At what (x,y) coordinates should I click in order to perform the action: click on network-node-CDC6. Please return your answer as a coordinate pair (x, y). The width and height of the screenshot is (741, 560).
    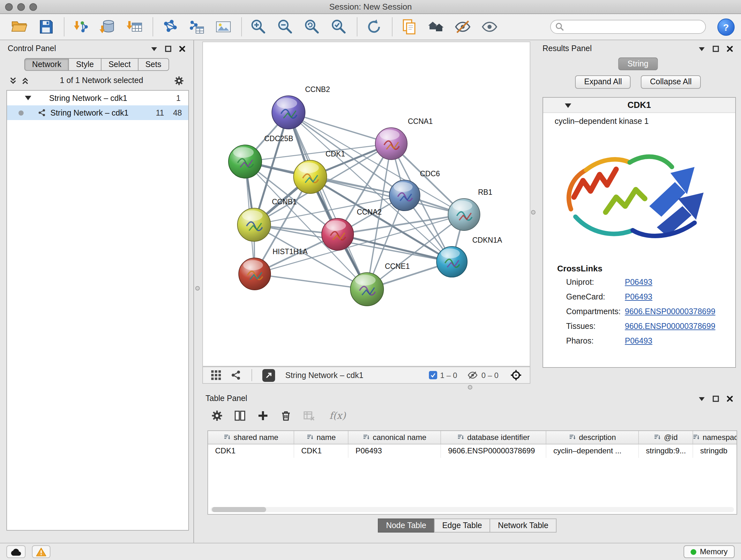
    Looking at the image, I should click on (405, 195).